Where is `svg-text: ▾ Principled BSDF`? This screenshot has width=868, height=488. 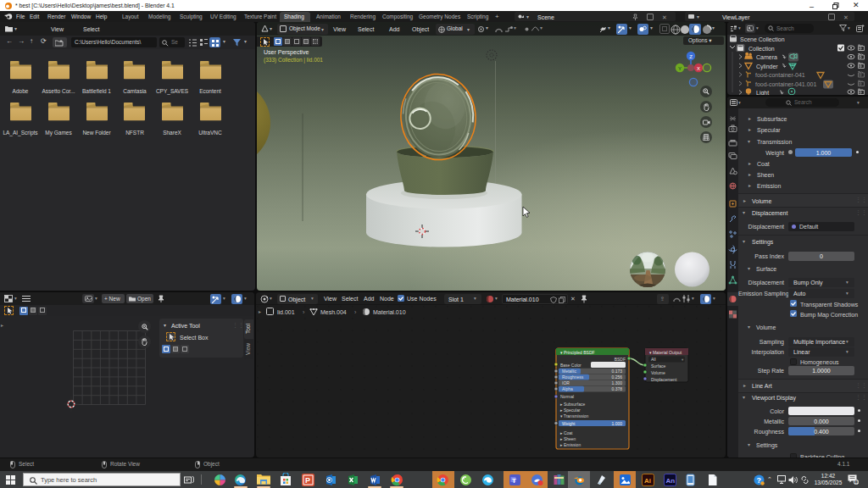 svg-text: ▾ Principled BSDF is located at coordinates (578, 352).